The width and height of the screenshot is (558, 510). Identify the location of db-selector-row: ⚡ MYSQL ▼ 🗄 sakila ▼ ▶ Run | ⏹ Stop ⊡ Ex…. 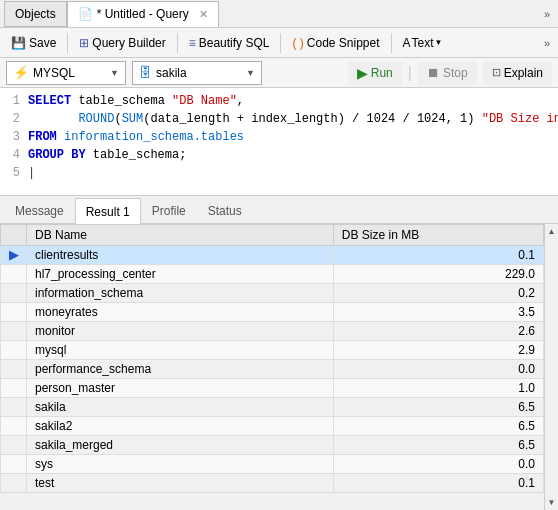
(279, 73).